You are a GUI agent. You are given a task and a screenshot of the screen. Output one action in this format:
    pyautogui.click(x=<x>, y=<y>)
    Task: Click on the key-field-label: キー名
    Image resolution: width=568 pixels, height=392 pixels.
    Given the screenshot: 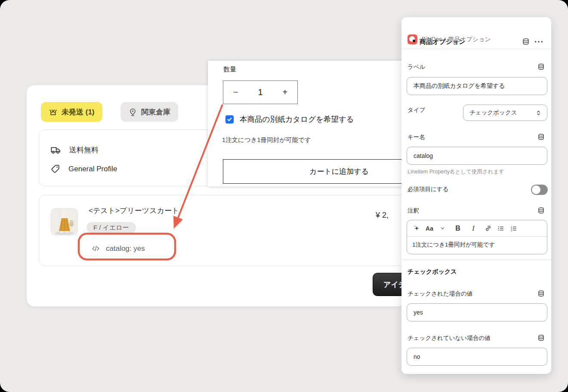 What is the action you would take?
    pyautogui.click(x=417, y=137)
    